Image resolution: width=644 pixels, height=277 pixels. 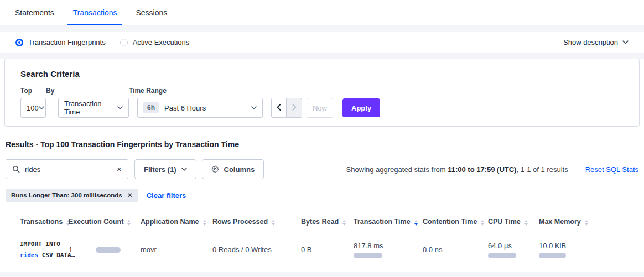 I want to click on tab-transactions: Transactions, so click(x=95, y=12).